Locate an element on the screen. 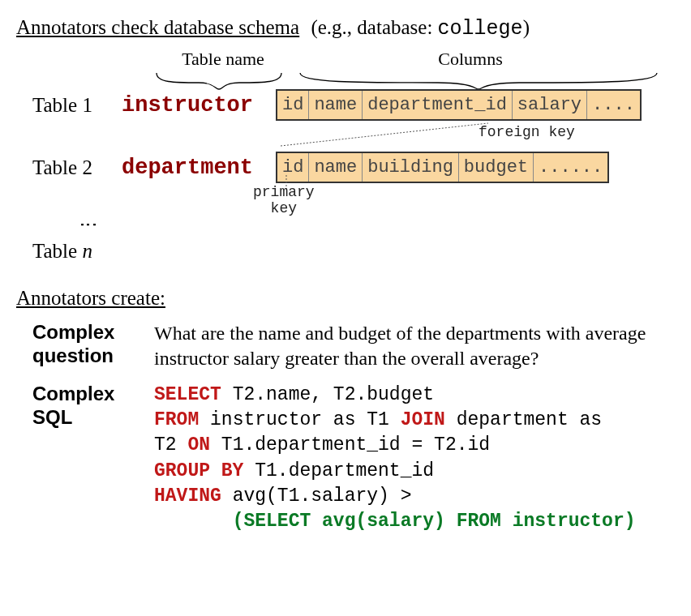 The width and height of the screenshot is (691, 616). create-heading: Annotators create: is located at coordinates (346, 298).